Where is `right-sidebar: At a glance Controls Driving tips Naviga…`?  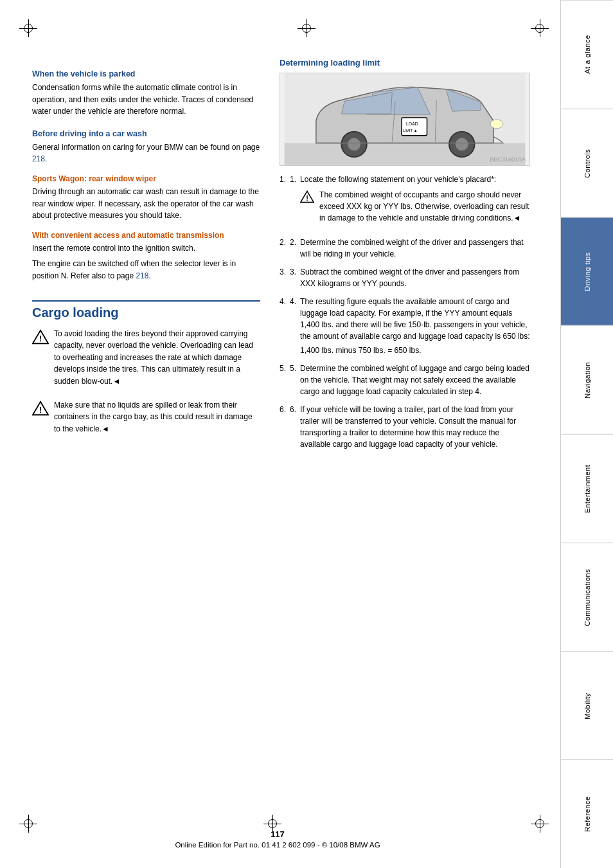
right-sidebar: At a glance Controls Driving tips Naviga… is located at coordinates (587, 434).